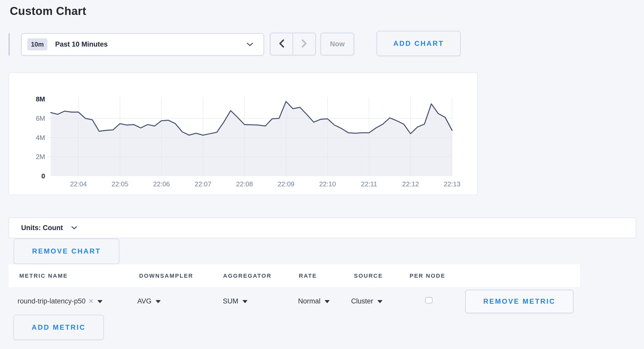 Image resolution: width=644 pixels, height=349 pixels. What do you see at coordinates (304, 44) in the screenshot?
I see `time-forward-button` at bounding box center [304, 44].